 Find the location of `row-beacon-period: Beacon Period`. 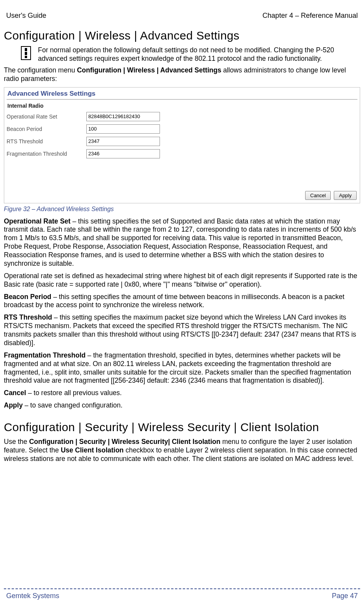

row-beacon-period: Beacon Period is located at coordinates (182, 129).